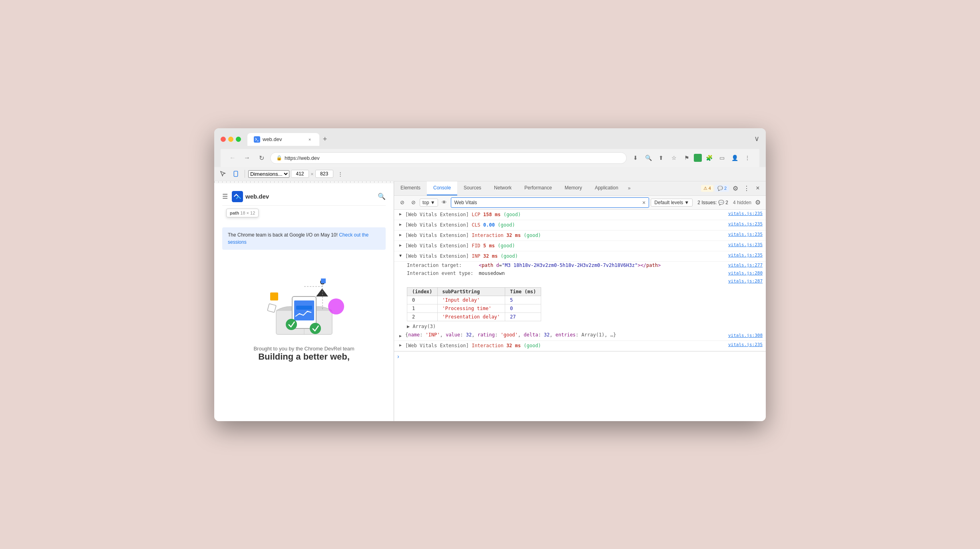 The image size is (980, 549). What do you see at coordinates (400, 256) in the screenshot?
I see `entry-toggle-inp: ▼` at bounding box center [400, 256].